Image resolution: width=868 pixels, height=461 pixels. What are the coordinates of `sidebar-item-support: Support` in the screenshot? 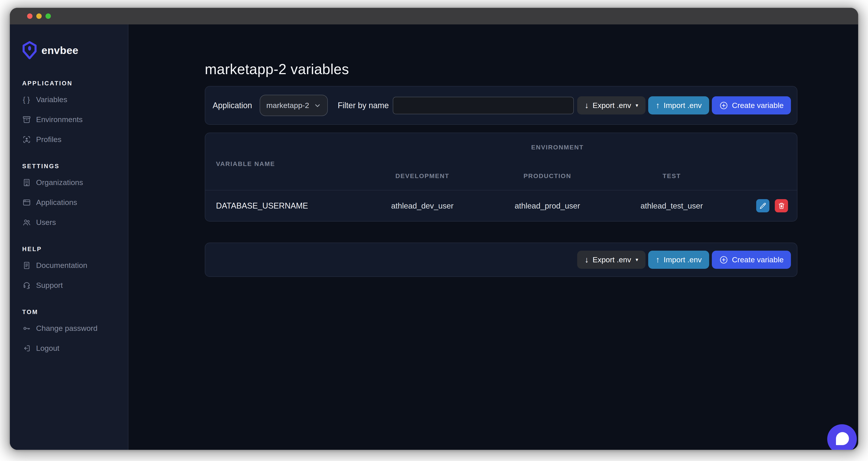 It's located at (75, 285).